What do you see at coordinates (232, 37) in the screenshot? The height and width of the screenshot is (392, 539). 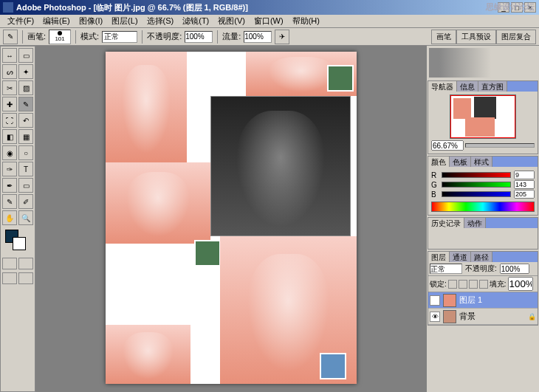 I see `flow-label: 流量:` at bounding box center [232, 37].